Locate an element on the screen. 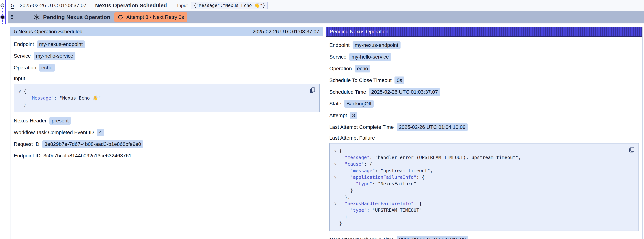 This screenshot has height=239, width=644. field-last-attempt-complete-time: Last Attempt Complete Time 2025-02-26 UT… is located at coordinates (484, 127).